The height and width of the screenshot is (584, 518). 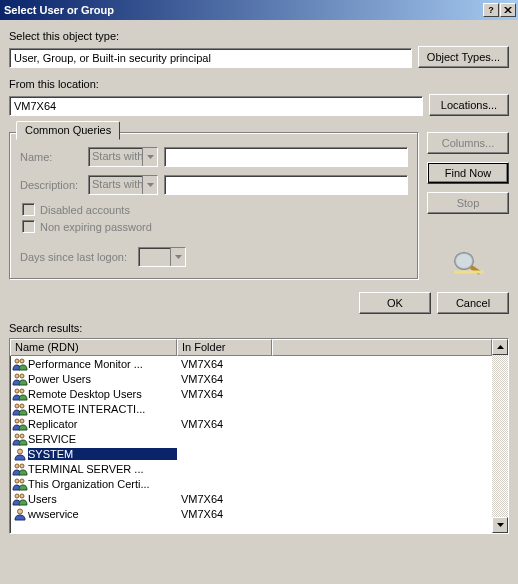 I want to click on row-name: wwservice, so click(x=102, y=514).